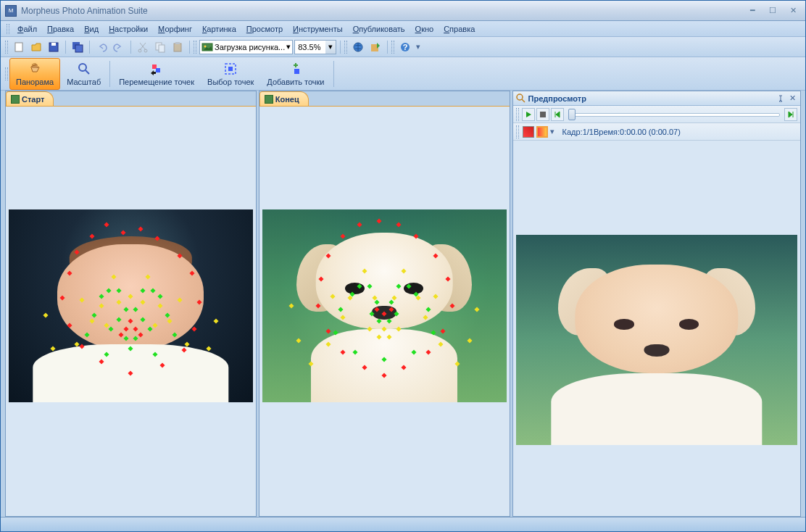 This screenshot has height=532, width=806. What do you see at coordinates (542, 132) in the screenshot?
I see `color-swatch-blend` at bounding box center [542, 132].